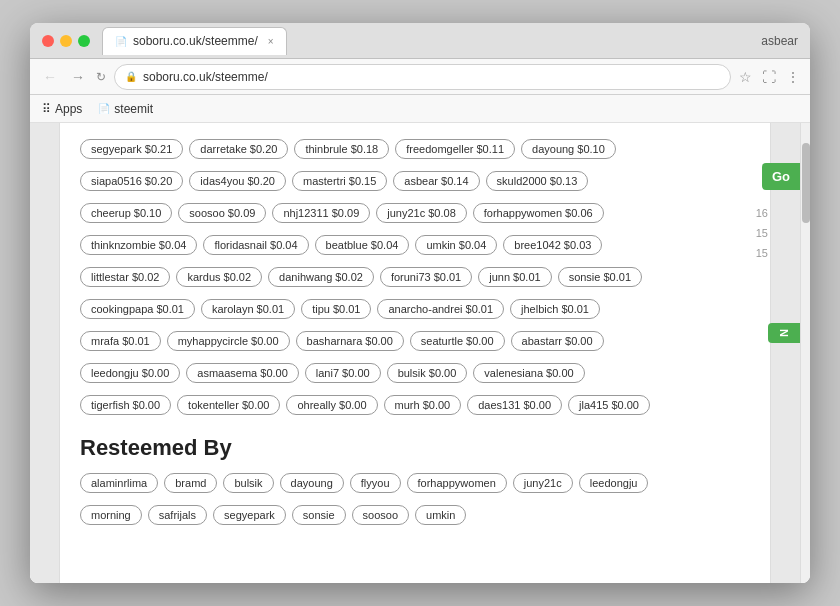  What do you see at coordinates (250, 515) in the screenshot?
I see `resteemed-tag: segyepark` at bounding box center [250, 515].